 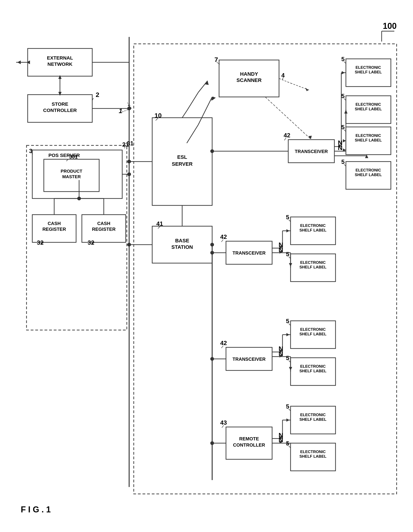 I want to click on external-network-label: EXTERNAL, so click(x=60, y=58).